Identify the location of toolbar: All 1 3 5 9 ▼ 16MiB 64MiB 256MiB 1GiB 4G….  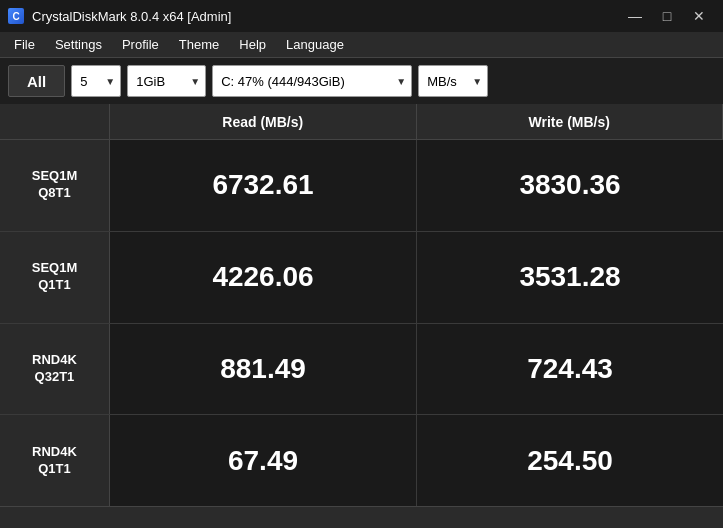
(362, 81).